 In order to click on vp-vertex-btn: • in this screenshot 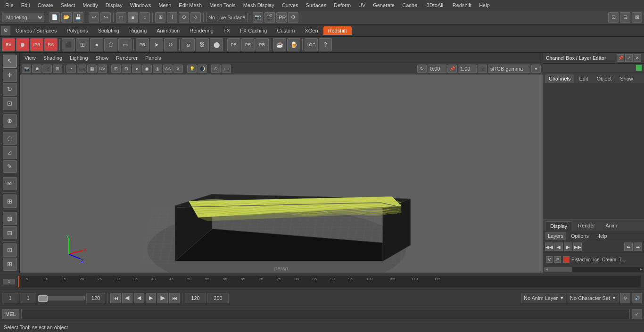, I will do `click(71, 69)`.